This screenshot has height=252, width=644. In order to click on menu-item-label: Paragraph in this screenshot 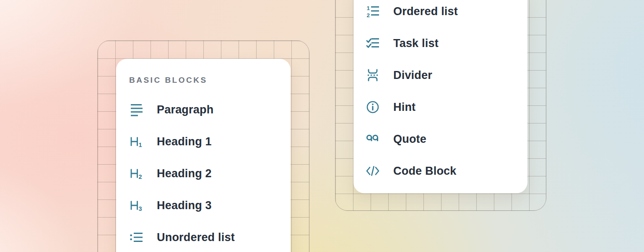, I will do `click(185, 110)`.